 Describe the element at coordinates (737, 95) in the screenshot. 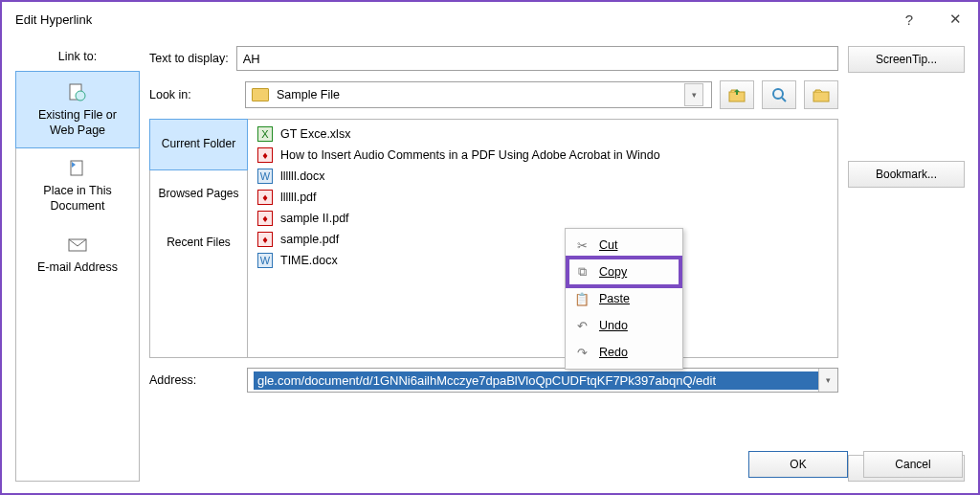

I see `up-one-level-button` at that location.